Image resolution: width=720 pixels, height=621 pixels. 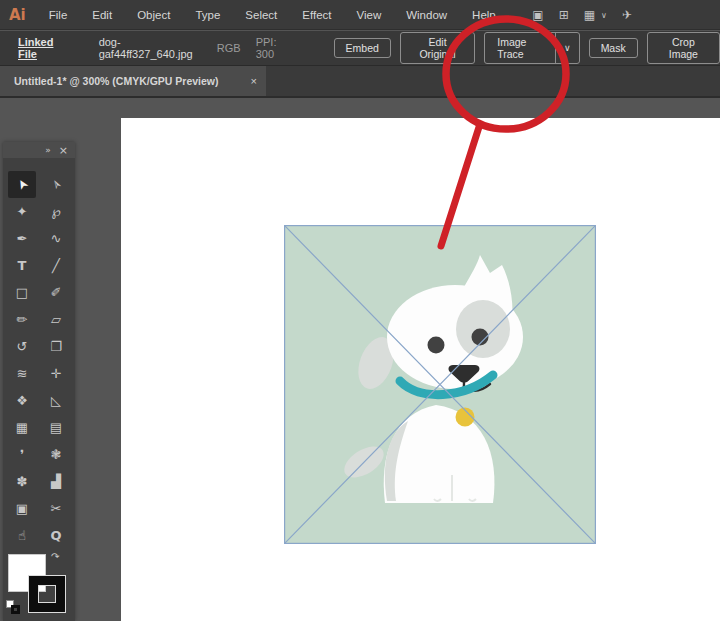 I want to click on tools-grid: ➤ ➢ ✦ ℘ ✒ ∿ T ╱ □ ✐ ✏ ▱ ↺ ❐ ≋ ✛ ❖ ◺ ▦ ▤, so click(x=39, y=354).